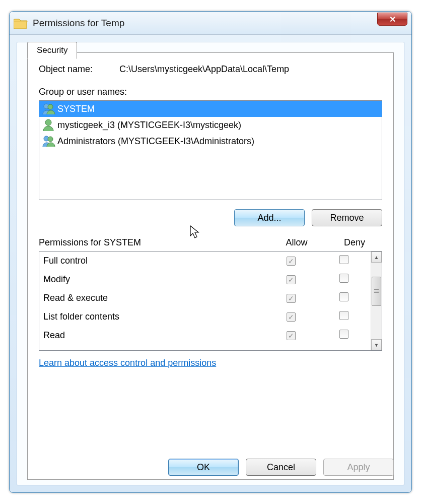 This screenshot has width=421, height=504. What do you see at coordinates (377, 301) in the screenshot?
I see `scroll-track` at bounding box center [377, 301].